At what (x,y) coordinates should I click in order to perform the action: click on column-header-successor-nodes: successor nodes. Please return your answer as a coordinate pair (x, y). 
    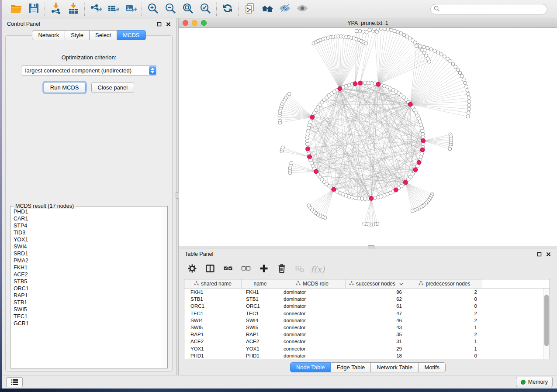
    Looking at the image, I should click on (377, 284).